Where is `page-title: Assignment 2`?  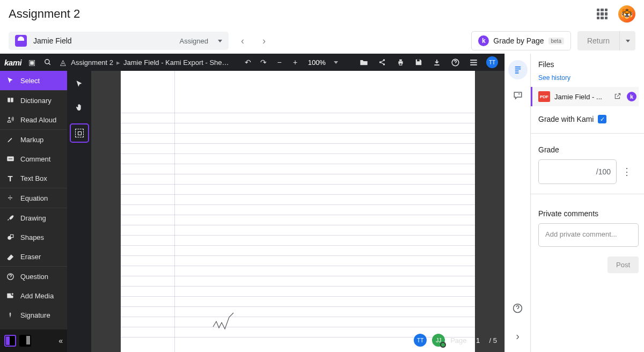
page-title: Assignment 2 is located at coordinates (44, 14).